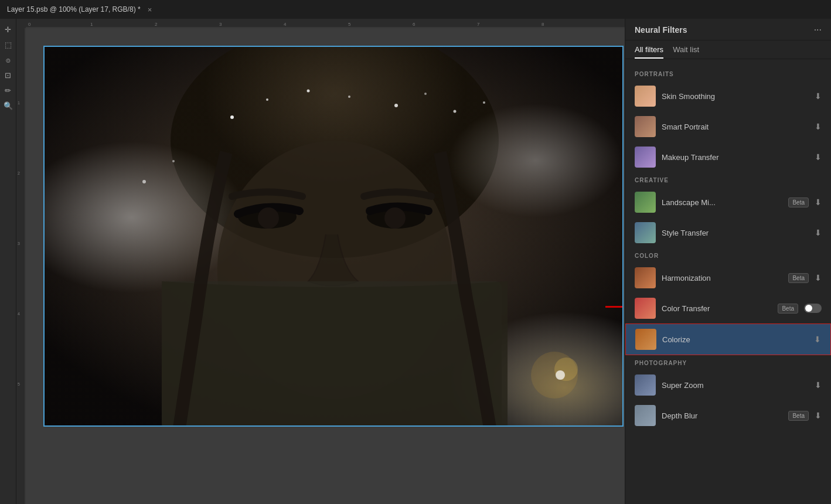 The width and height of the screenshot is (831, 504). I want to click on svg-text: 6, so click(414, 25).